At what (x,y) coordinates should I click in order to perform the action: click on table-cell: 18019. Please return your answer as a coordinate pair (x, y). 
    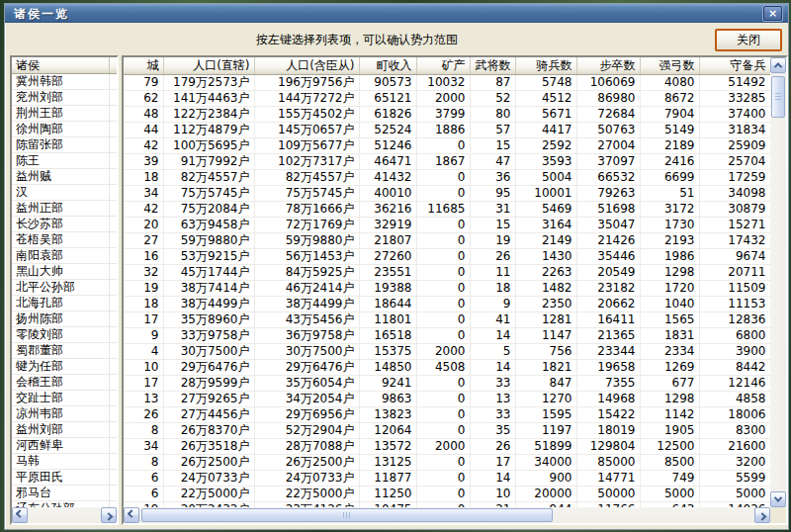
    Looking at the image, I should click on (608, 431).